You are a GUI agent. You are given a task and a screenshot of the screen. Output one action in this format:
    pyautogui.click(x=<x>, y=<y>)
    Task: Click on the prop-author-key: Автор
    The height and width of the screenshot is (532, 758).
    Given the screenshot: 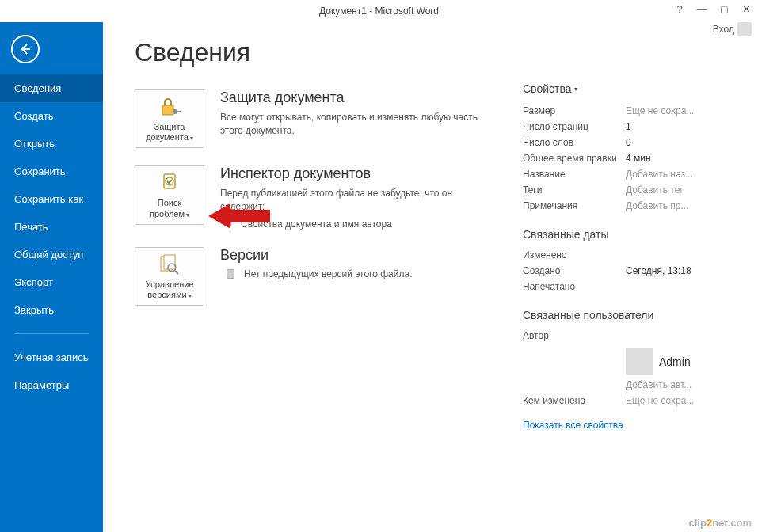 What is the action you would take?
    pyautogui.click(x=574, y=336)
    